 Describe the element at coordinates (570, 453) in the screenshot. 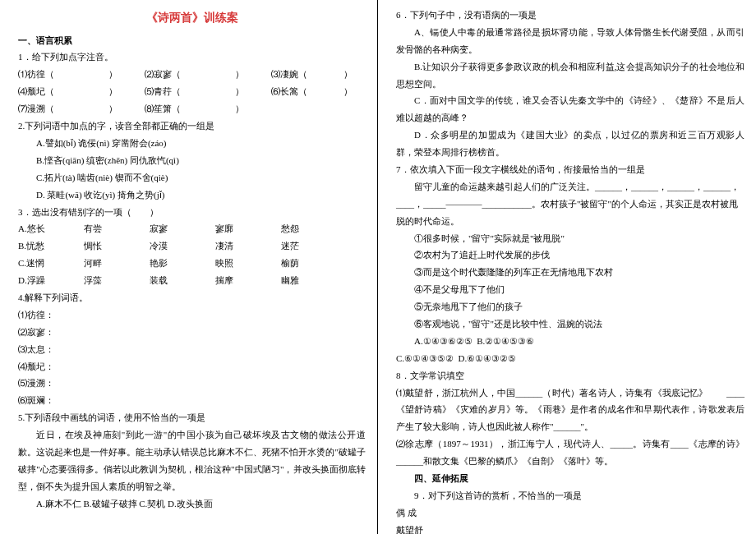

I see `q8-item-2: ⑵徐志摩（1897～1931），浙江海宁人，现代诗人、_____。诗集有____…` at that location.